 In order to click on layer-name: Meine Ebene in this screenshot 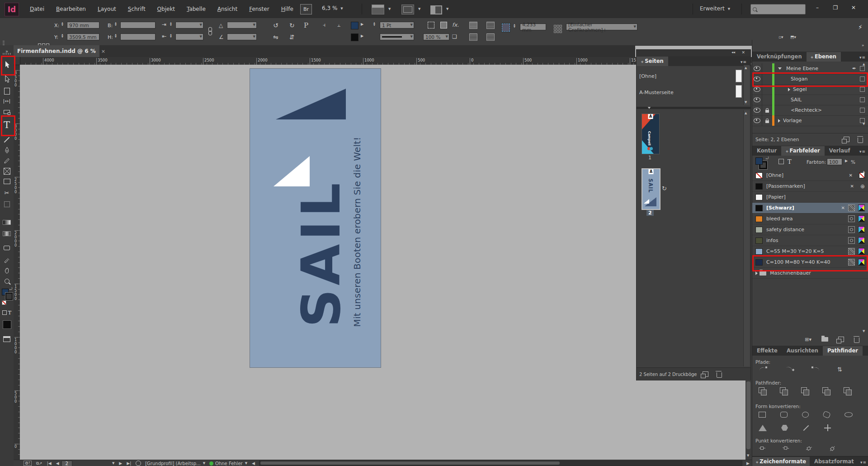, I will do `click(819, 69)`.